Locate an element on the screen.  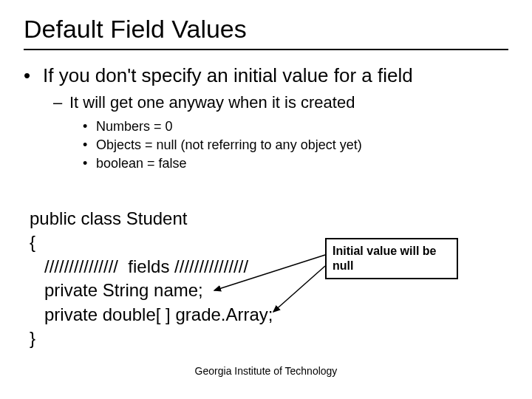
callout-text: Initial value will be null is located at coordinates (384, 259).